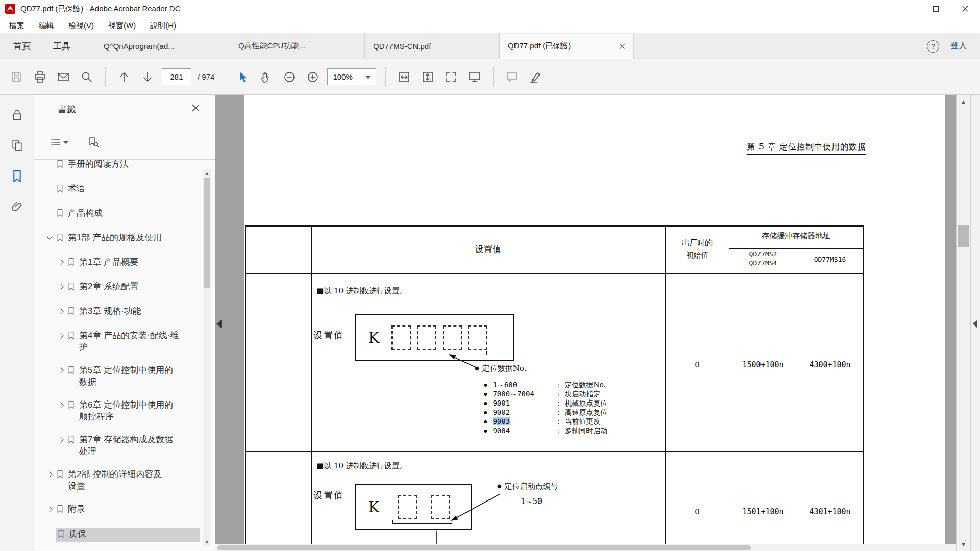  I want to click on bookmark-item: 第3章 规格·功能, so click(118, 312).